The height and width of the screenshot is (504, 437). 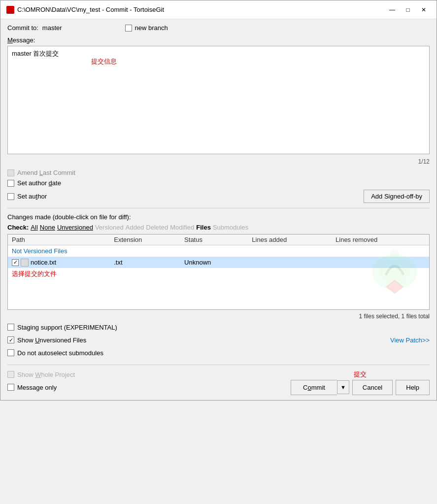 I want to click on set-author-date-row: Set author date, so click(x=34, y=183).